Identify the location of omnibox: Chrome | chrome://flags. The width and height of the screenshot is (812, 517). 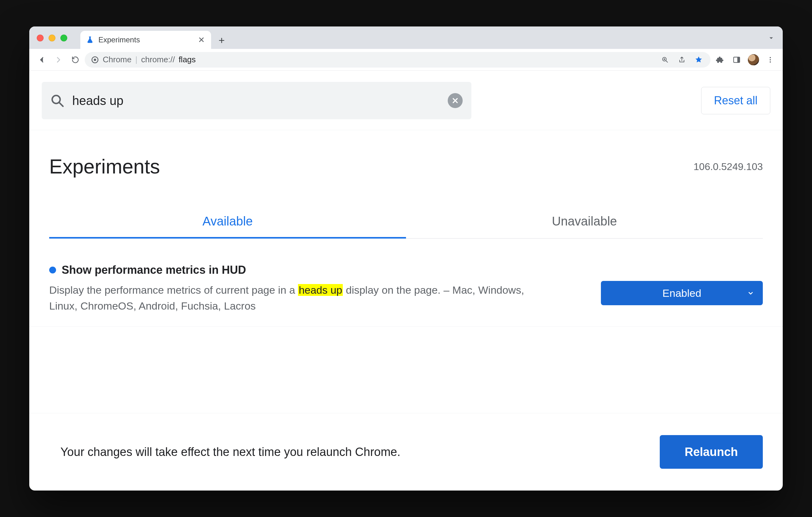
(398, 60).